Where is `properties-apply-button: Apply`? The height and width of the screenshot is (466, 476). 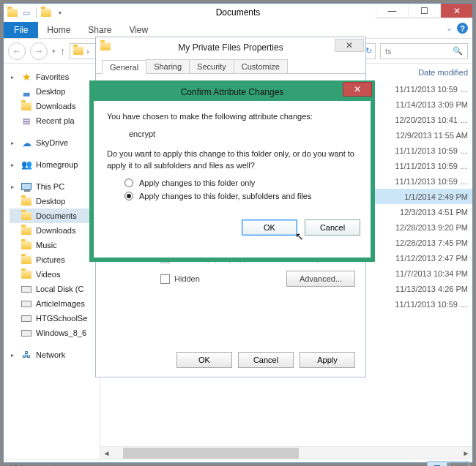
properties-apply-button: Apply is located at coordinates (327, 360).